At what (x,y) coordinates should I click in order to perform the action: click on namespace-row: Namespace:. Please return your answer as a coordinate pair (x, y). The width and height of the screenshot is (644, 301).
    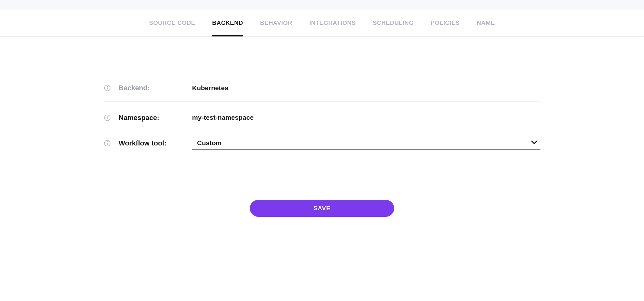
    Looking at the image, I should click on (322, 118).